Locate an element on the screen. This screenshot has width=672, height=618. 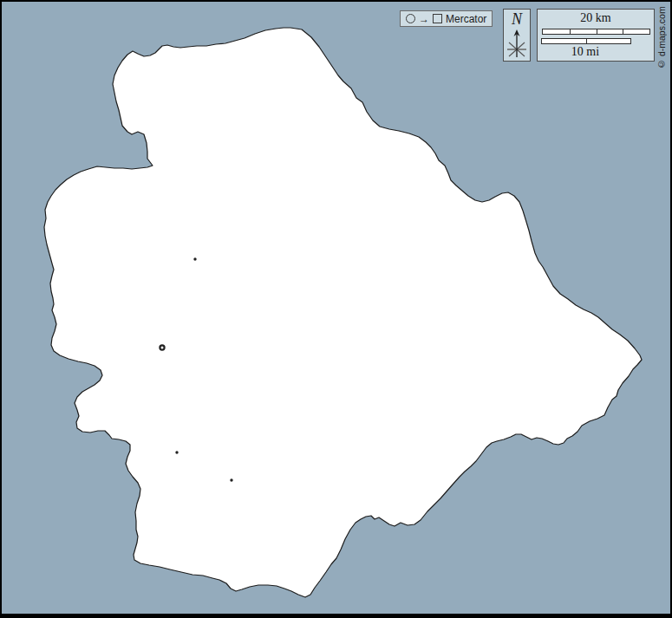
scale-mi-label: 10 mi is located at coordinates (585, 52).